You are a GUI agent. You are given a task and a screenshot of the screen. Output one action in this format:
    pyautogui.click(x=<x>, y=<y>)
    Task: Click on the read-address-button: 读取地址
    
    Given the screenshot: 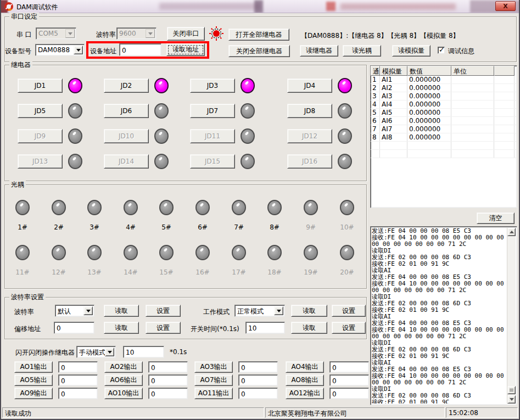 What is the action you would take?
    pyautogui.click(x=186, y=49)
    